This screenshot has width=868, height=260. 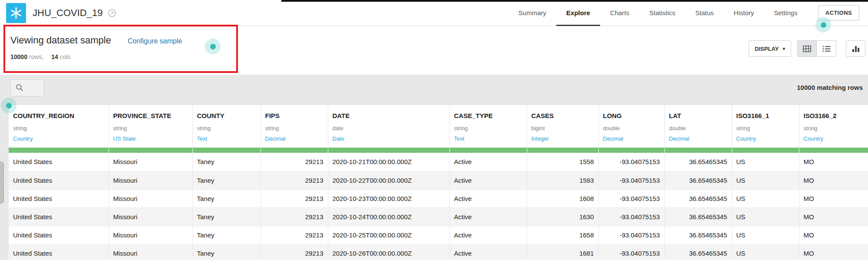 I want to click on cell-date: 2020-10-25T00:00:00.000Z, so click(x=389, y=235).